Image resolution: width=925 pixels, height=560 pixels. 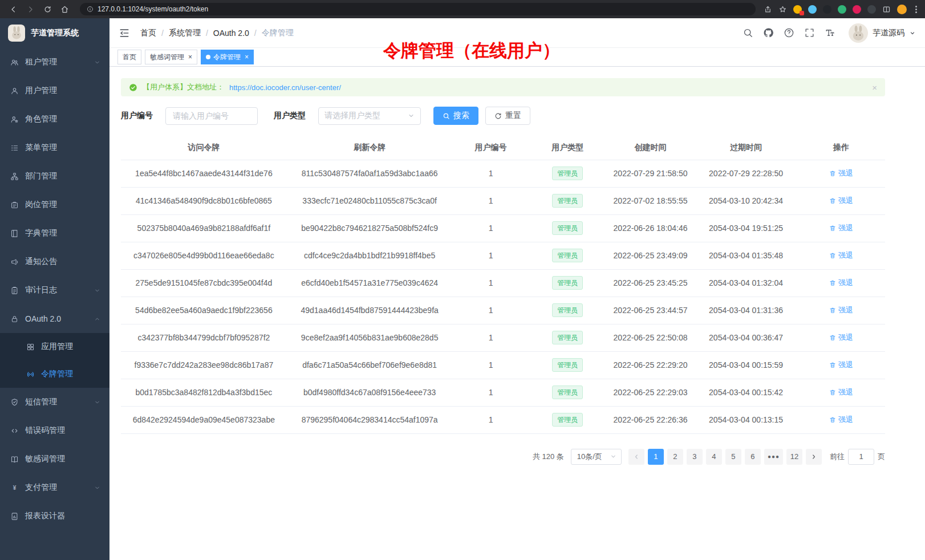 I want to click on page-button-1: 1, so click(x=656, y=457).